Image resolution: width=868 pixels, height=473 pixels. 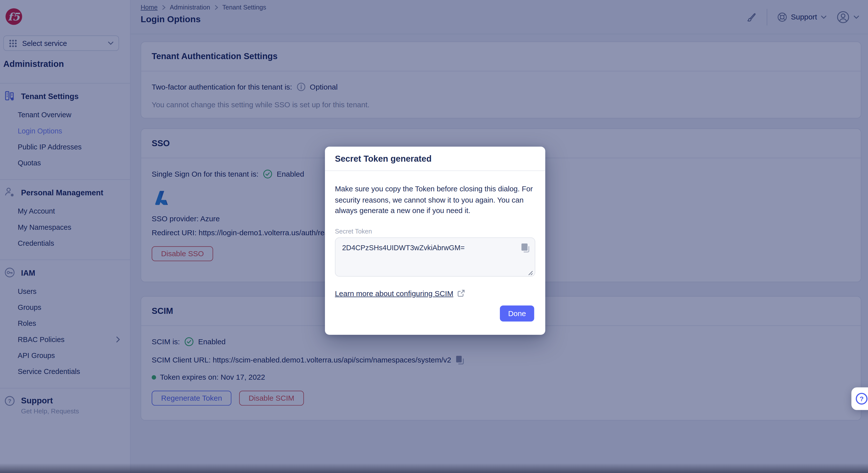 What do you see at coordinates (435, 241) in the screenshot?
I see `secret-token-dialog: Secret Token generated Make sure you cop…` at bounding box center [435, 241].